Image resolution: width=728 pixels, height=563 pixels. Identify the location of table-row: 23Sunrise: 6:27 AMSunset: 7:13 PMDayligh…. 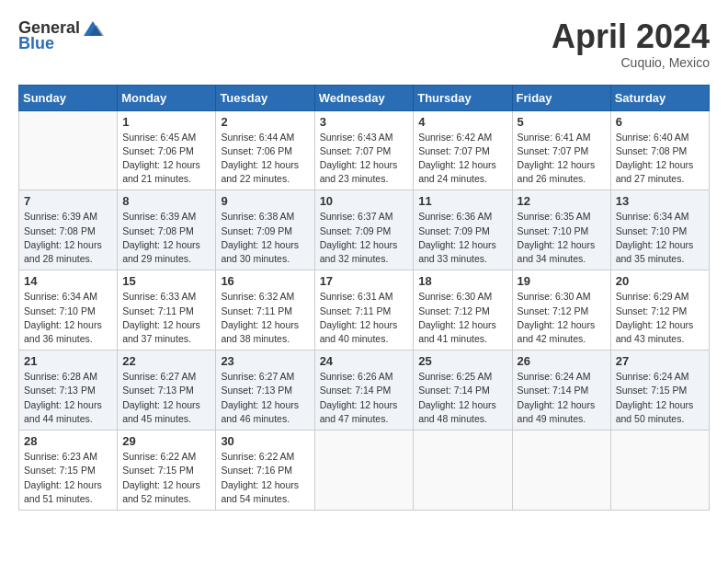
(265, 390).